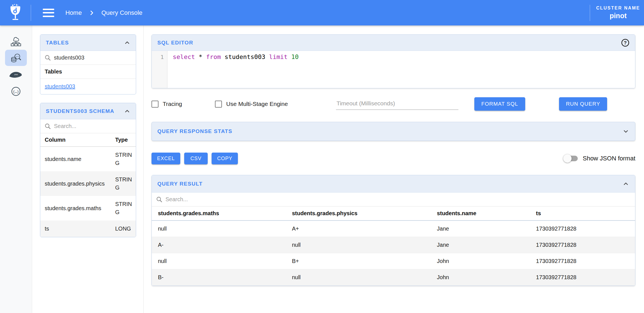 Image resolution: width=644 pixels, height=313 pixels. Describe the element at coordinates (88, 43) in the screenshot. I see `tables-panel-header: TABLES` at that location.